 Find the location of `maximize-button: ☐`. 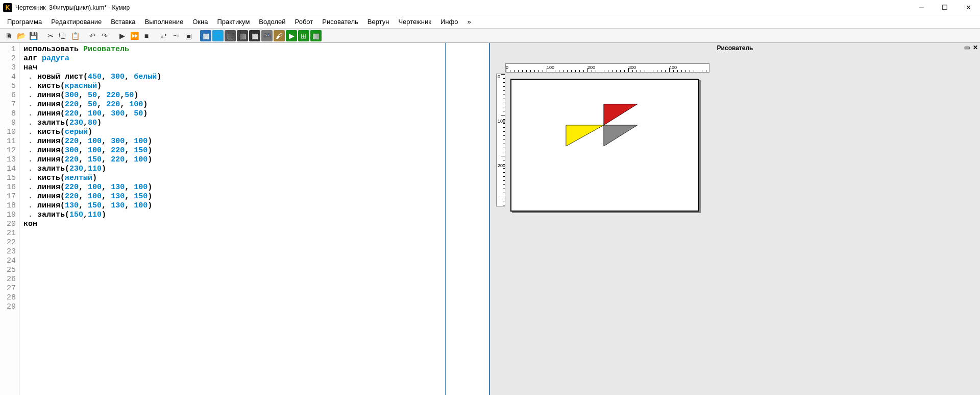

maximize-button: ☐ is located at coordinates (945, 8).